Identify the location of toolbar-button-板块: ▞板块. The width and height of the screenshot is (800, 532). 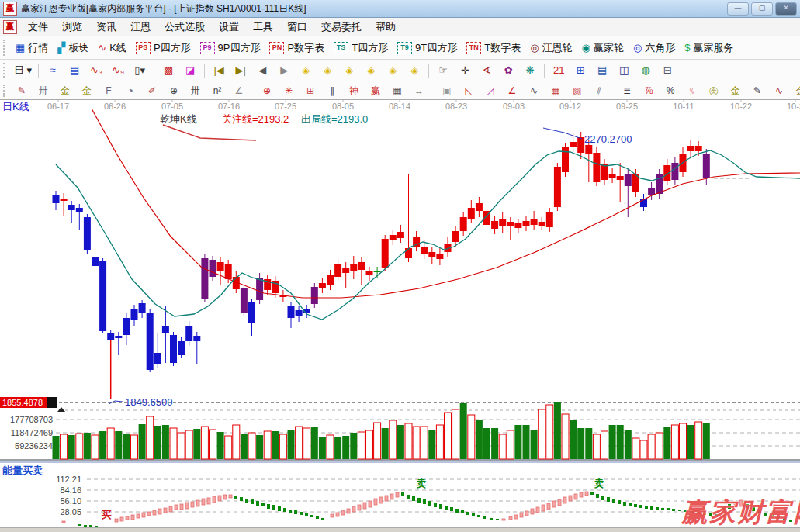
(73, 48).